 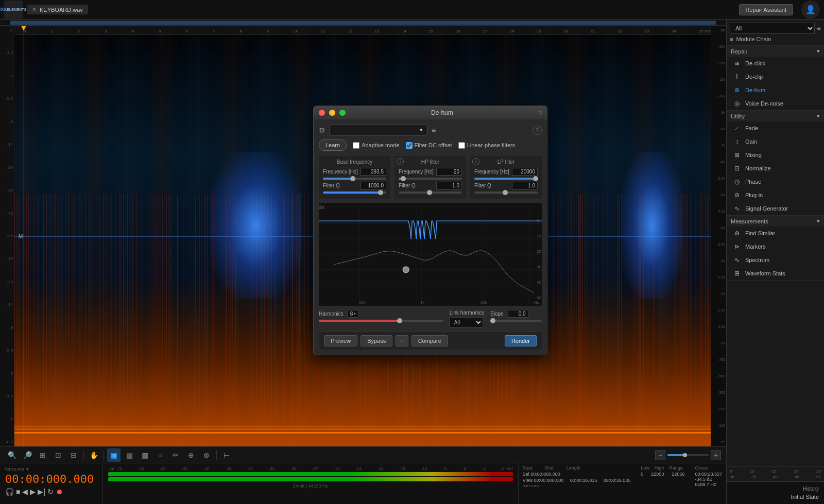 What do you see at coordinates (12, 455) in the screenshot?
I see `zoom-in-button: 🔍` at bounding box center [12, 455].